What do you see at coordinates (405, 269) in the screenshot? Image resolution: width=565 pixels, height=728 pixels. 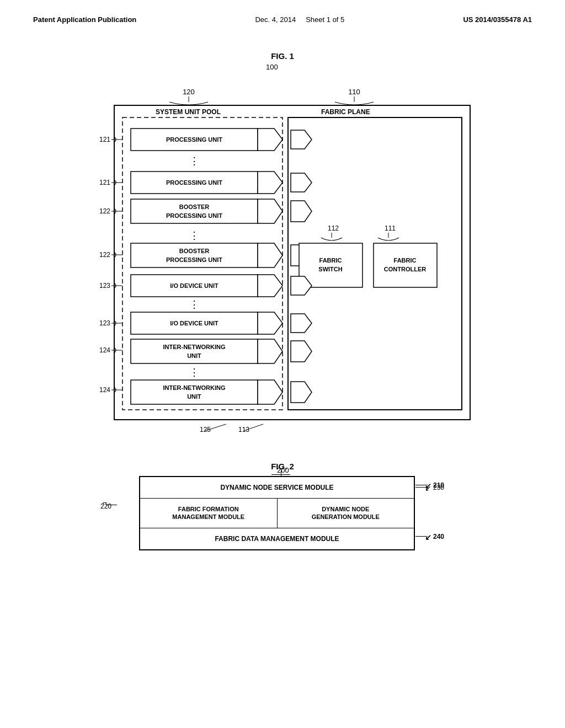 I see `svg-text: CONTROLLER` at bounding box center [405, 269].